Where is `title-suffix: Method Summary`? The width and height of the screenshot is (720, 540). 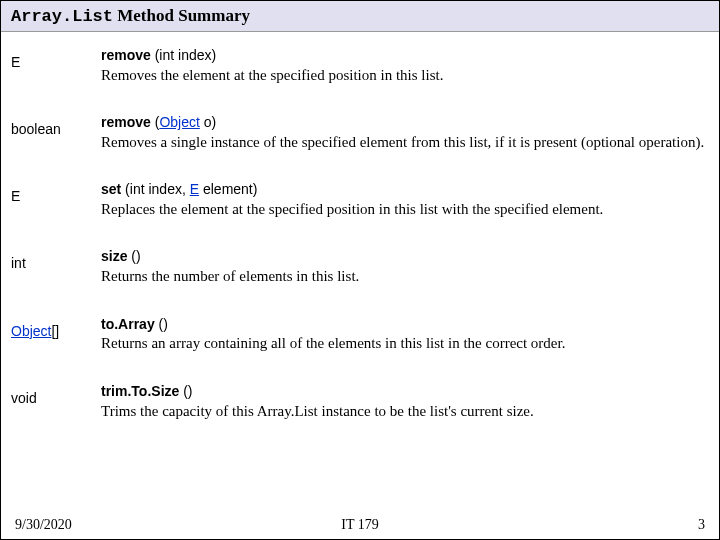 title-suffix: Method Summary is located at coordinates (182, 16).